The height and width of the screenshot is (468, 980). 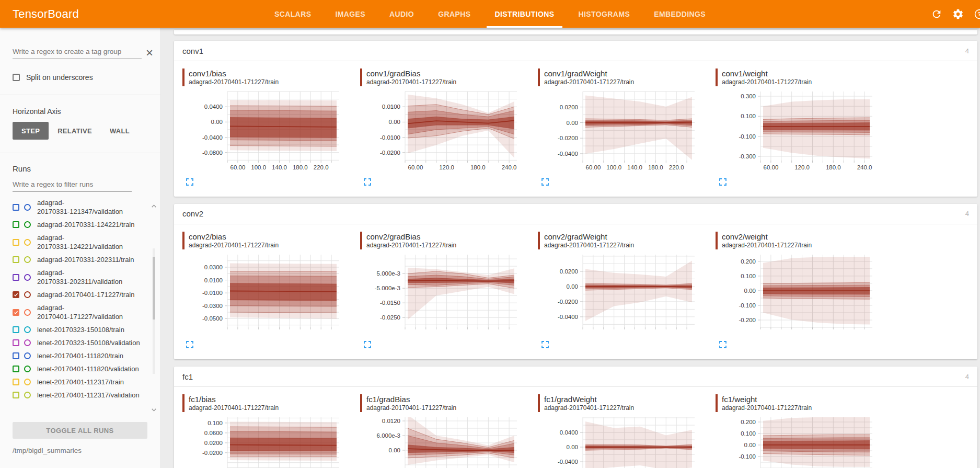 I want to click on chart-title: conv1/gradWeight, so click(x=620, y=73).